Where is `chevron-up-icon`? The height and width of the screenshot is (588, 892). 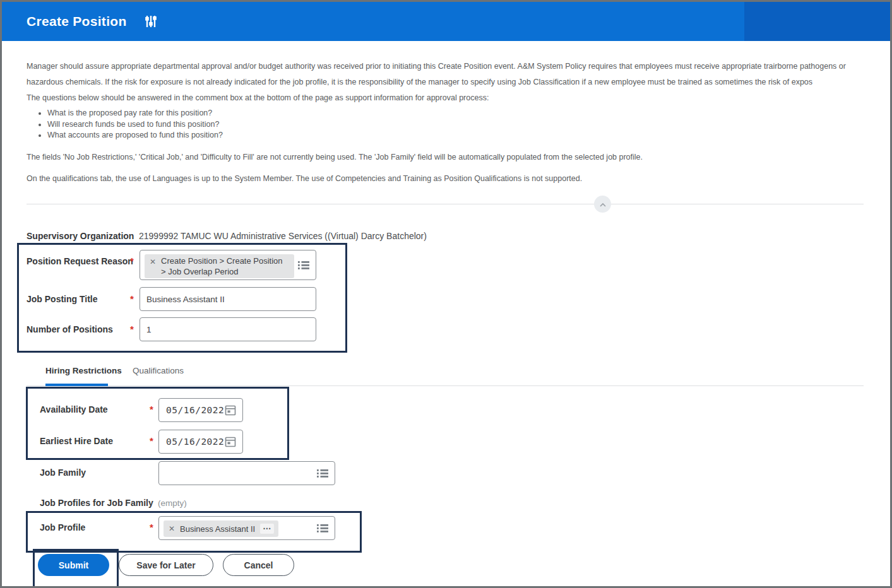
chevron-up-icon is located at coordinates (603, 204).